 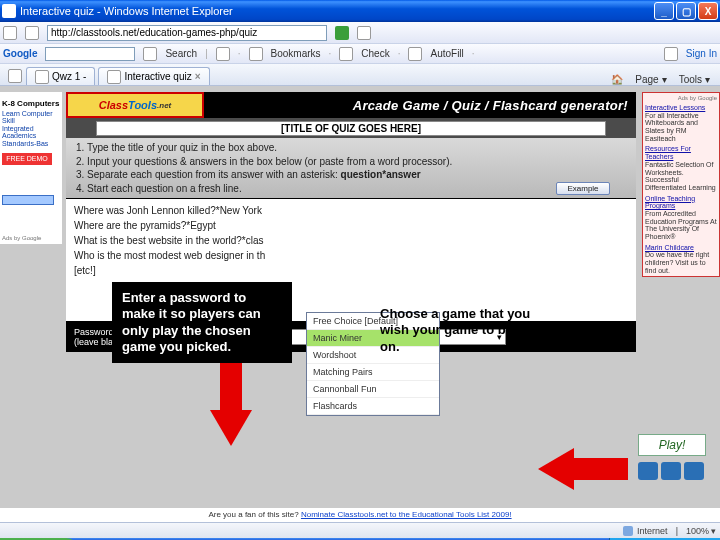 What do you see at coordinates (9, 11) in the screenshot?
I see `ie-icon` at bounding box center [9, 11].